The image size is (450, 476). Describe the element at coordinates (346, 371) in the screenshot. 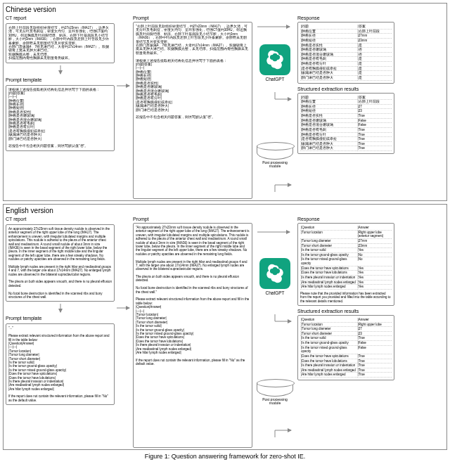

I see `table-row: |Are mediastinal lymph nodes enlarged|Tr…` at that location.